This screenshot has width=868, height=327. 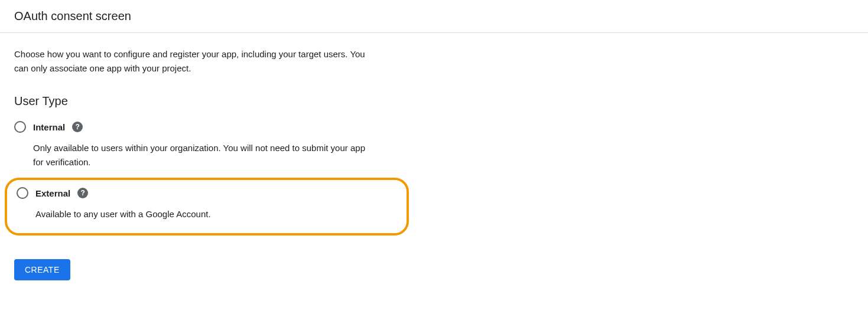 What do you see at coordinates (43, 270) in the screenshot?
I see `create-button: CREATE` at bounding box center [43, 270].